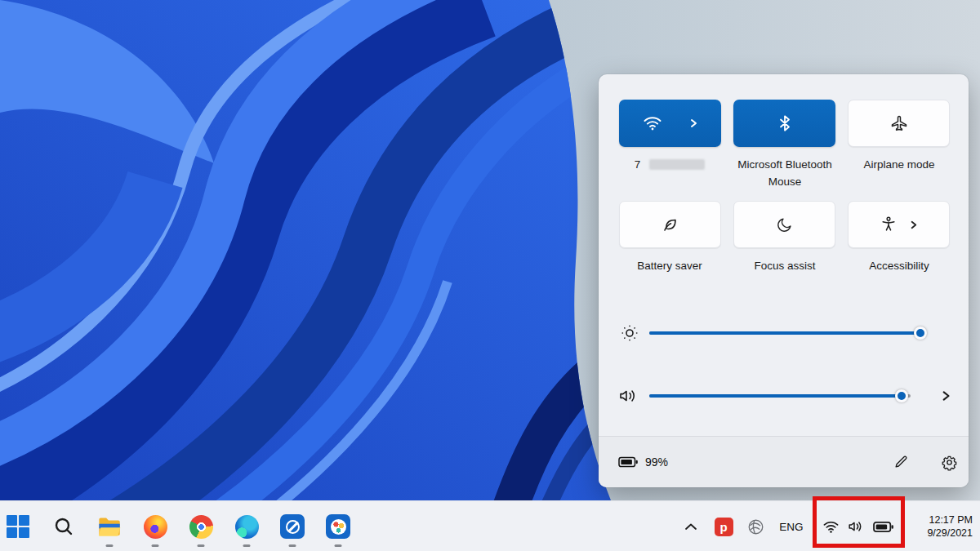 The height and width of the screenshot is (551, 980). I want to click on accessibility-person-icon, so click(889, 224).